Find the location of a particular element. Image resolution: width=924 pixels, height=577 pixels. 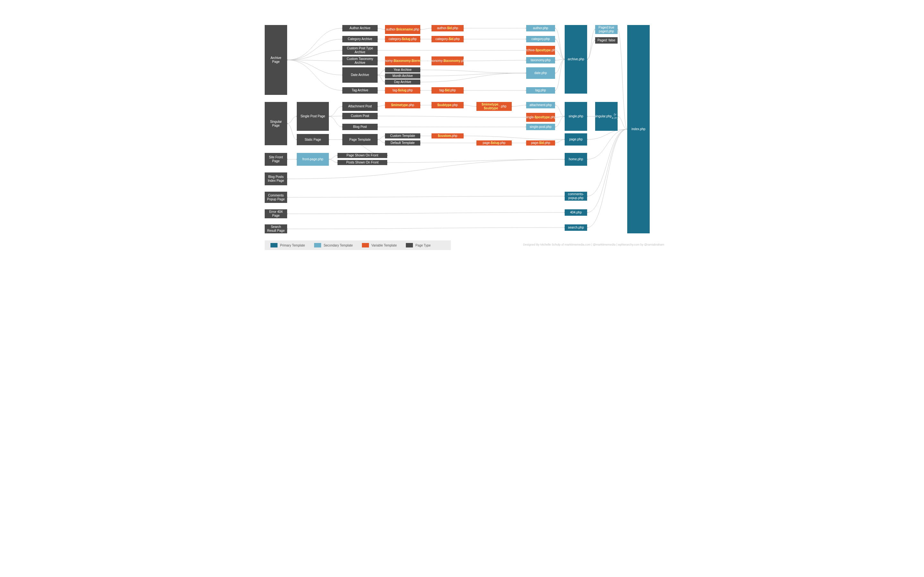

front-page-php: front-page.php is located at coordinates (313, 160).